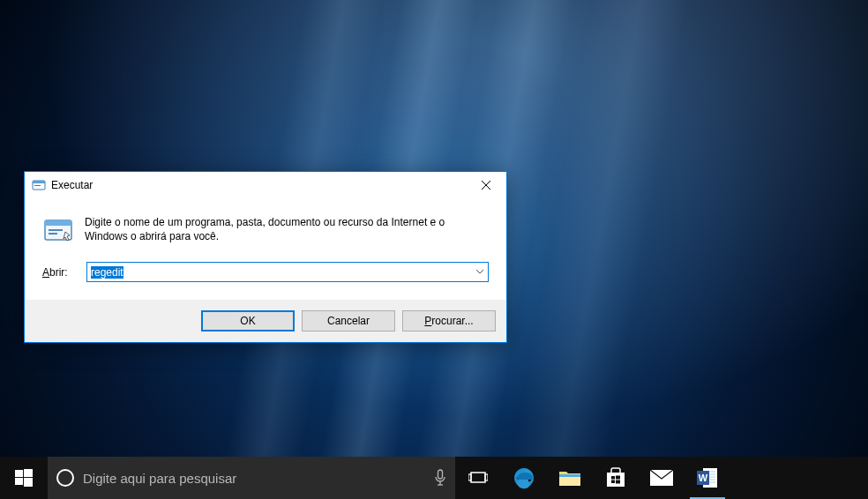 The height and width of the screenshot is (499, 868). Describe the element at coordinates (251, 478) in the screenshot. I see `taskbar-search: Digite aqui para pesquisar` at that location.